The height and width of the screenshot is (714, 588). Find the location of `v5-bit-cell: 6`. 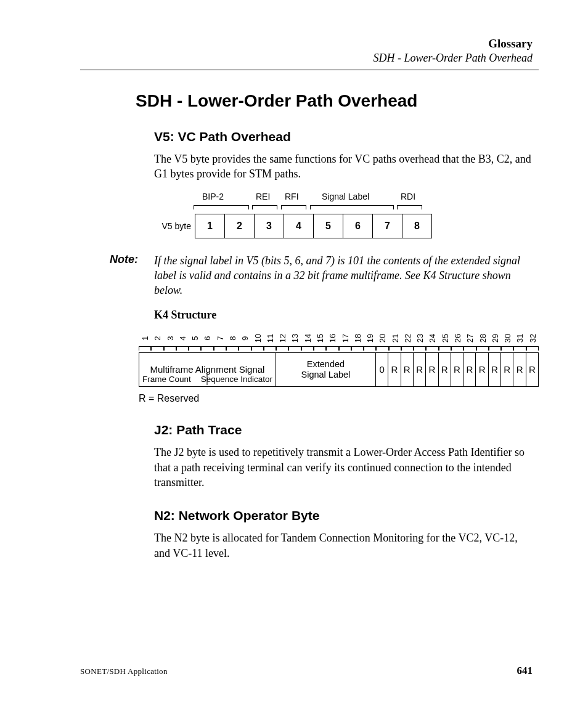

v5-bit-cell: 6 is located at coordinates (358, 226).